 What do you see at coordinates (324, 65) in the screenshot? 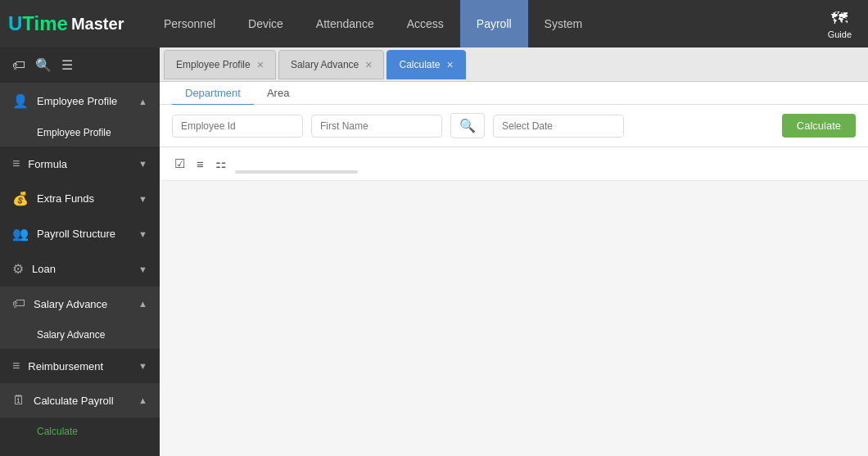
I see `tab-salary-advance-label: Salary Advance` at bounding box center [324, 65].